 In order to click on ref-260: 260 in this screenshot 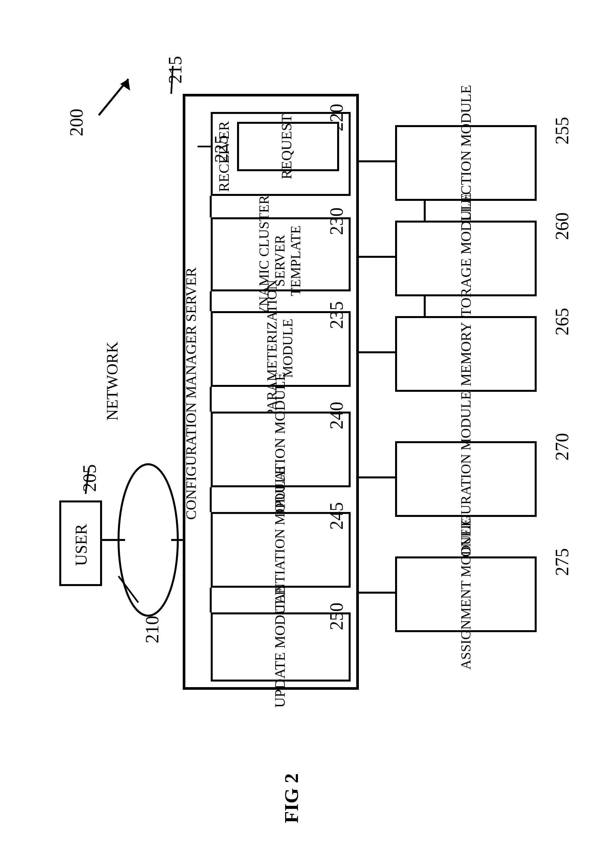, I will do `click(562, 226)`.